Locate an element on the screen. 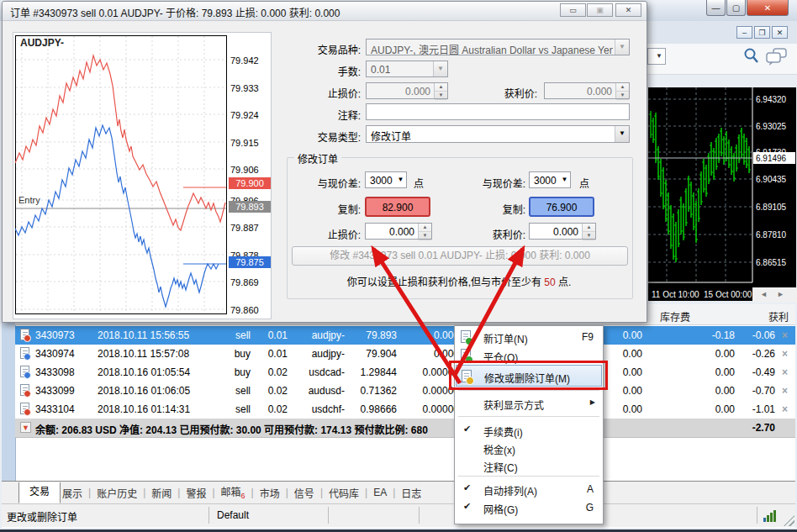  modify-order-button: 修改 #3430973 sell 0.01 AUDJPY- 止损: 0.000 … is located at coordinates (460, 255).